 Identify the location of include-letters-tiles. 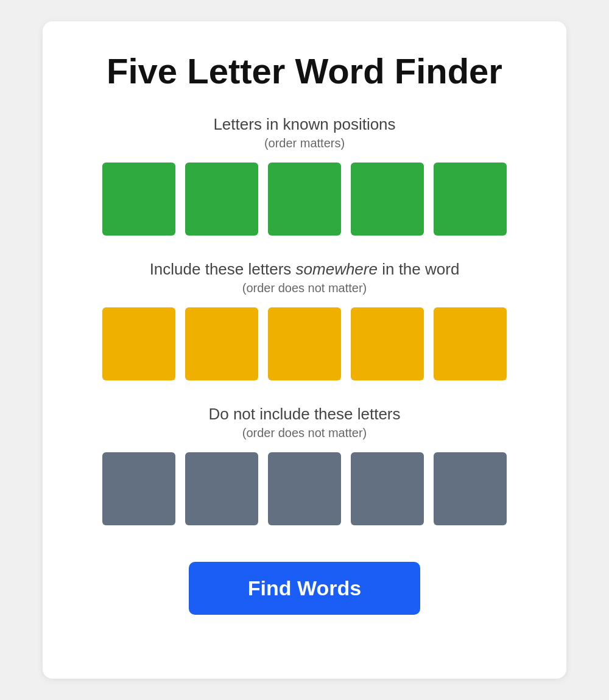
(304, 344).